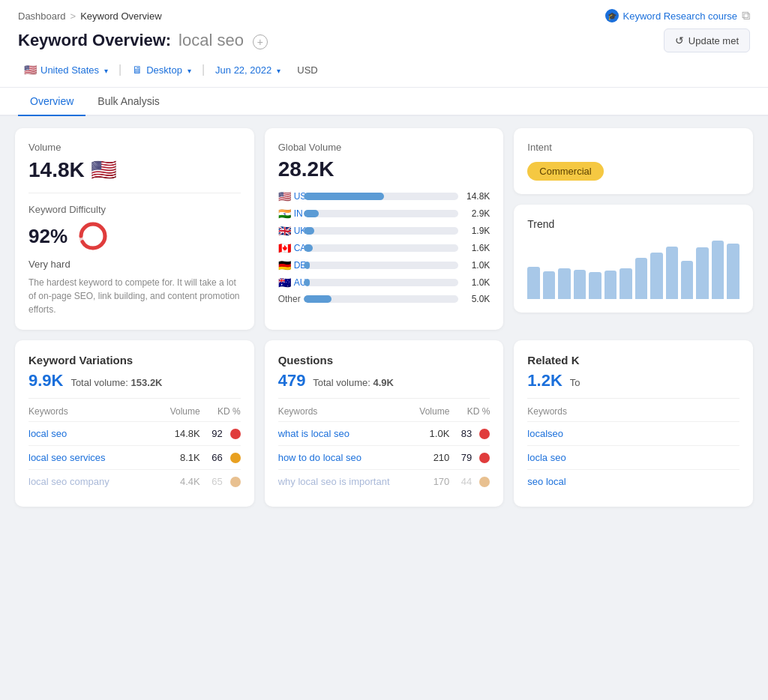  Describe the element at coordinates (384, 214) in the screenshot. I see `gv-bar-row: 🇮🇳IN2.9K` at that location.